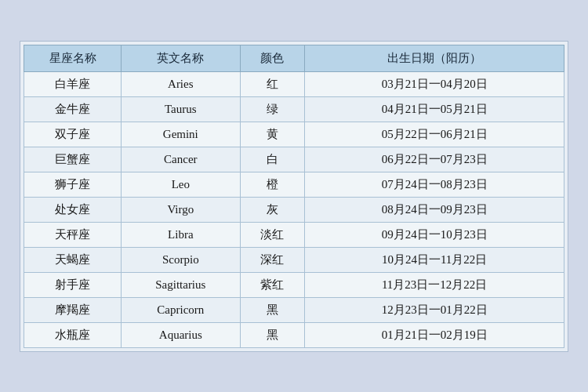 The height and width of the screenshot is (392, 588). Describe the element at coordinates (273, 184) in the screenshot. I see `cell-color: 橙` at that location.